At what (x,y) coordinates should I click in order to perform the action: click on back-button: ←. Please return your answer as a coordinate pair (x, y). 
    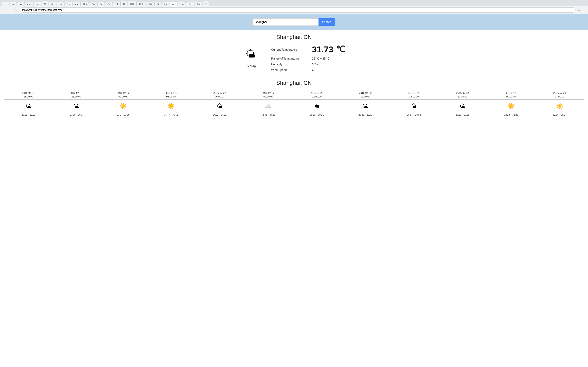
    Looking at the image, I should click on (4, 10).